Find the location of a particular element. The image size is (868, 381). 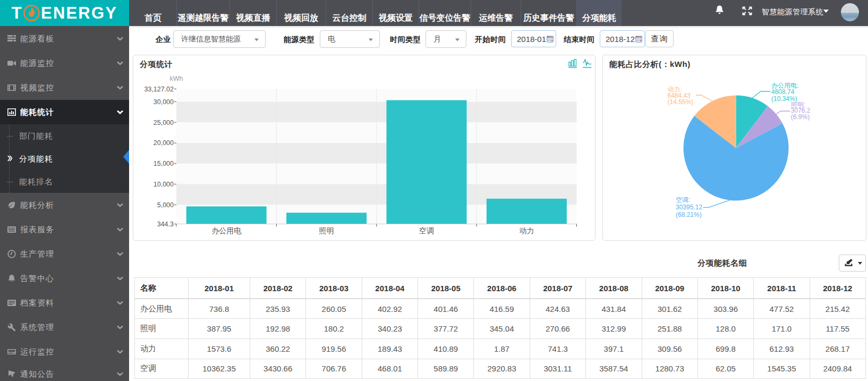

svg-text: (14.55%) is located at coordinates (681, 102).